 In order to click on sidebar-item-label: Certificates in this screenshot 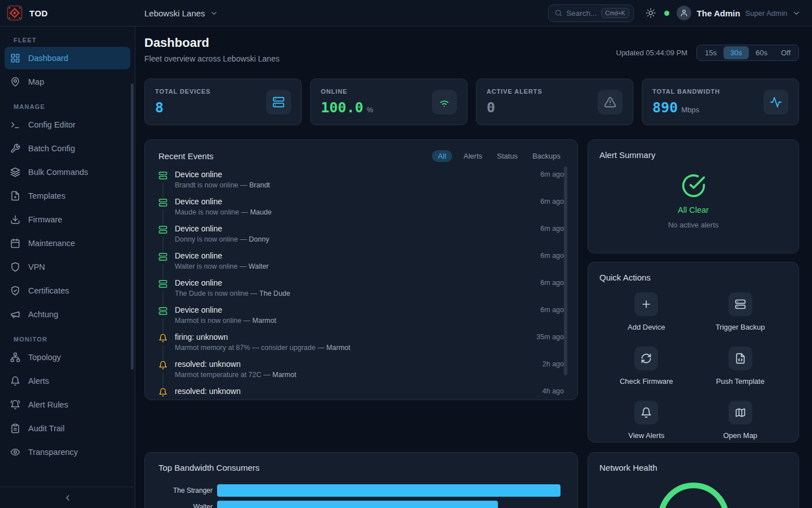, I will do `click(48, 291)`.